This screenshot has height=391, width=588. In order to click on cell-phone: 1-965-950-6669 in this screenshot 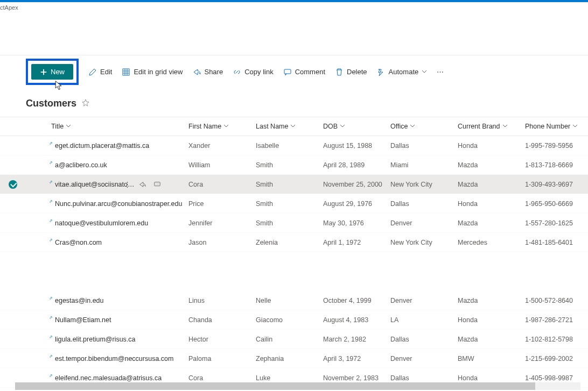, I will do `click(557, 204)`.